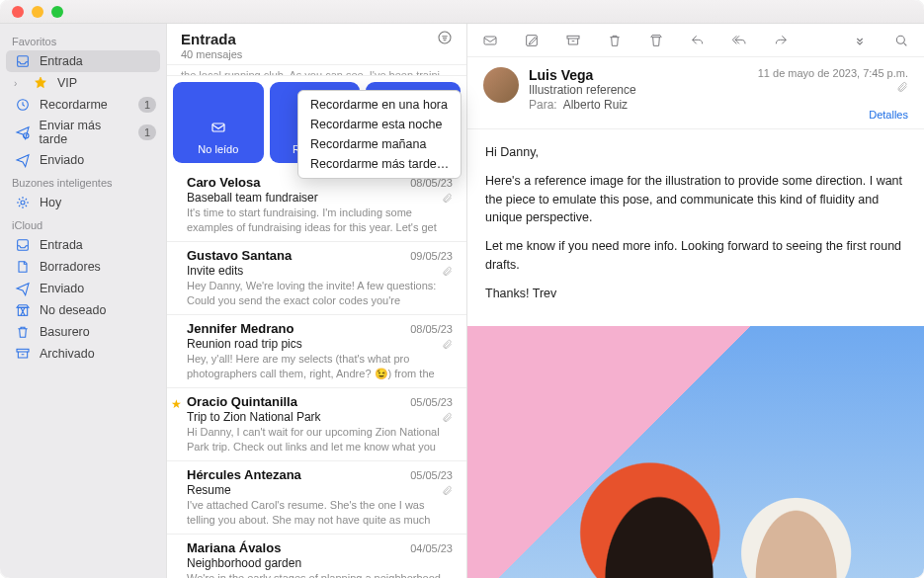 Image resolution: width=924 pixels, height=578 pixels. What do you see at coordinates (240, 328) in the screenshot?
I see `message-sender: Jennifer Medrano` at bounding box center [240, 328].